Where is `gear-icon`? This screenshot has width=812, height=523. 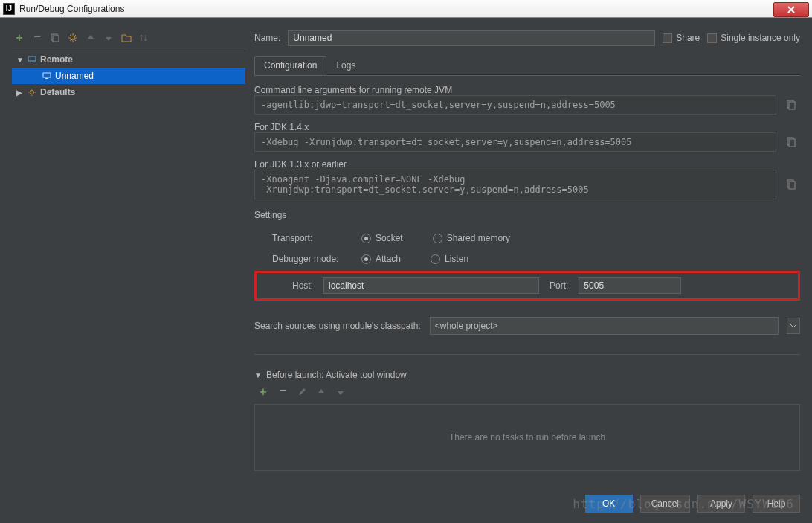
gear-icon is located at coordinates (32, 92).